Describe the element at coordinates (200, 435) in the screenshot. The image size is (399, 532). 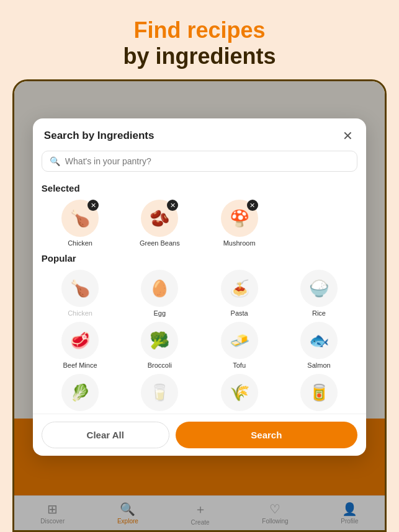
I see `modal-footer: Clear All Search` at that location.